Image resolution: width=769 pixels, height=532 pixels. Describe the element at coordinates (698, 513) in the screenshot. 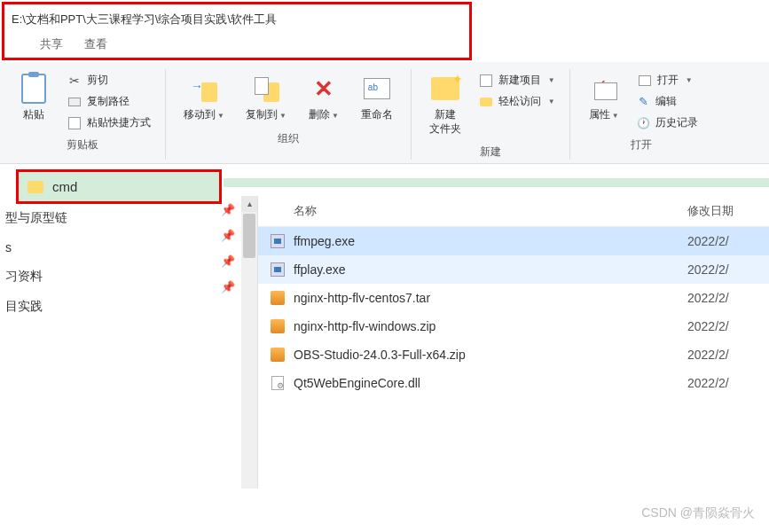

I see `watermark: CSDN @青陨焱骨火` at that location.